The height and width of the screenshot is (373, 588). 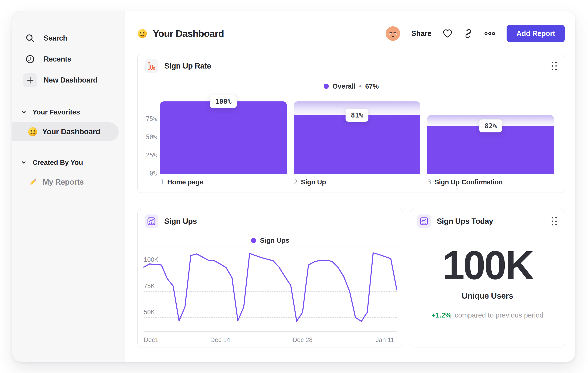 What do you see at coordinates (344, 86) in the screenshot?
I see `legend-label: Overall` at bounding box center [344, 86].